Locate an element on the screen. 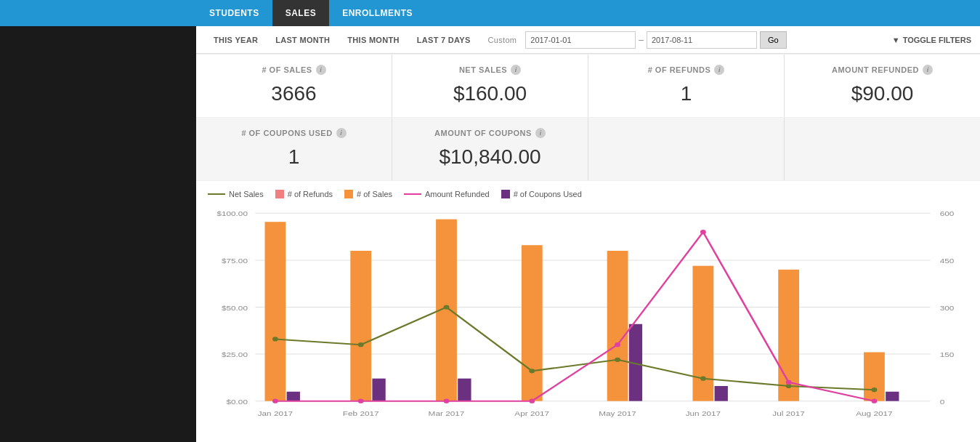 This screenshot has height=442, width=980. legend-coupons: # of Coupons Used is located at coordinates (542, 194).